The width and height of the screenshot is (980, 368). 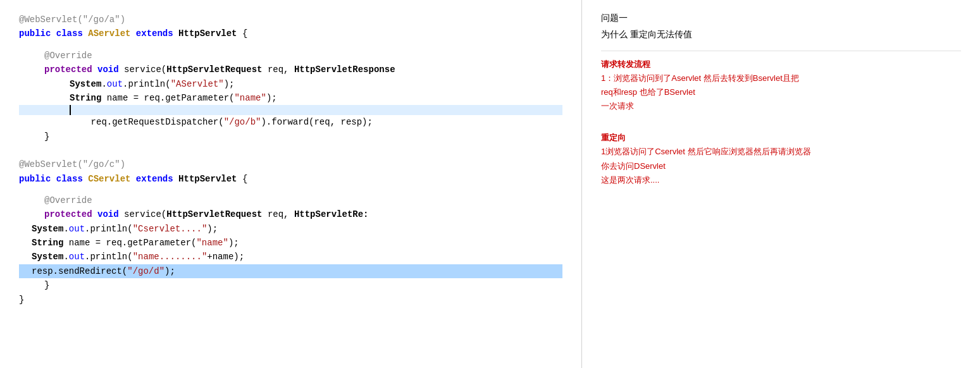 I want to click on req-dispatcher: req.getRequestDispatcher(, so click(x=147, y=122).